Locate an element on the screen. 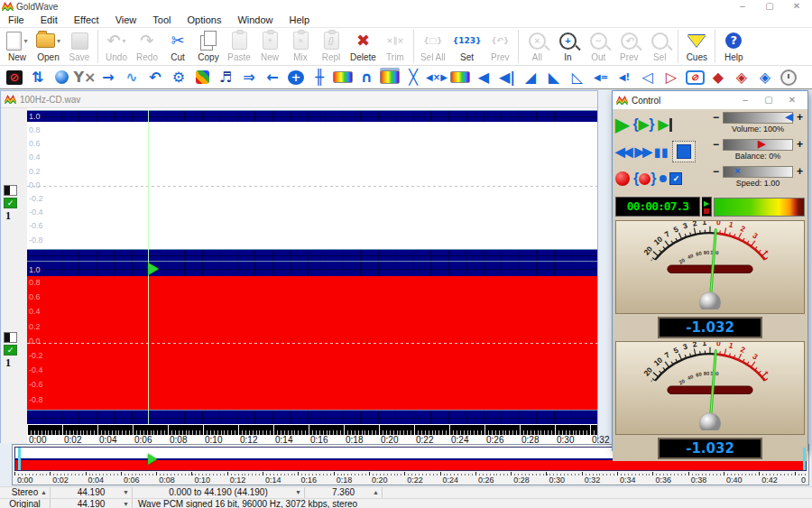  pitch-icon: ⇒ is located at coordinates (249, 78).